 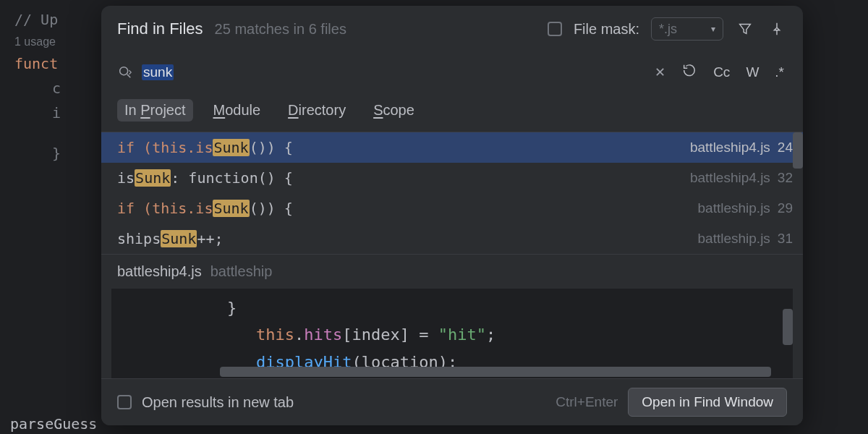 I want to click on preview-v-scrollbar, so click(x=788, y=327).